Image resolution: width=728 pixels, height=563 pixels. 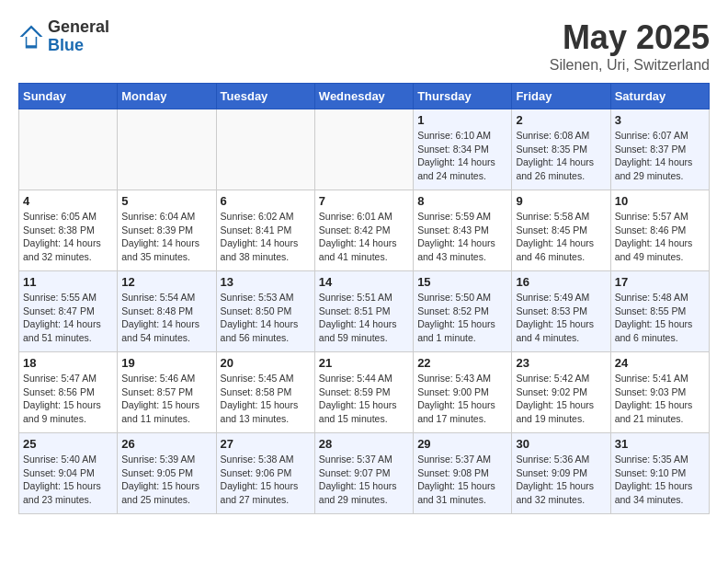 I want to click on weekday-header-monday: Monday, so click(x=167, y=97).